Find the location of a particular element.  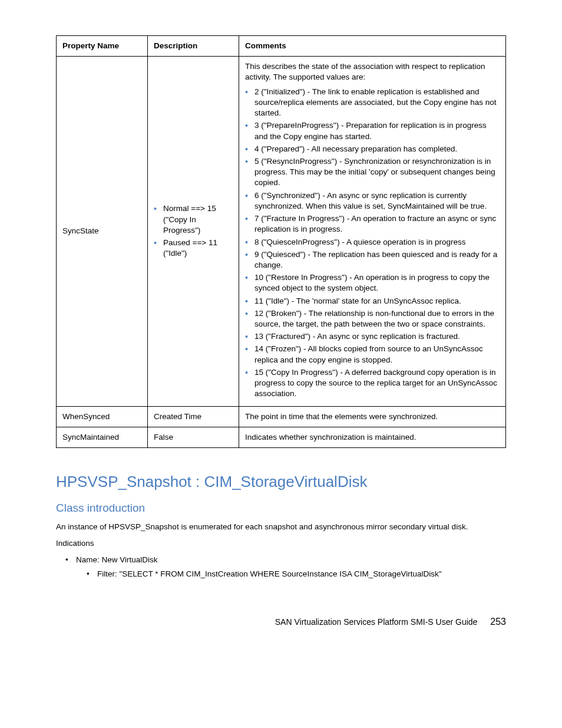

table-row: WhenSynced Created Time The point in tim… is located at coordinates (282, 416).